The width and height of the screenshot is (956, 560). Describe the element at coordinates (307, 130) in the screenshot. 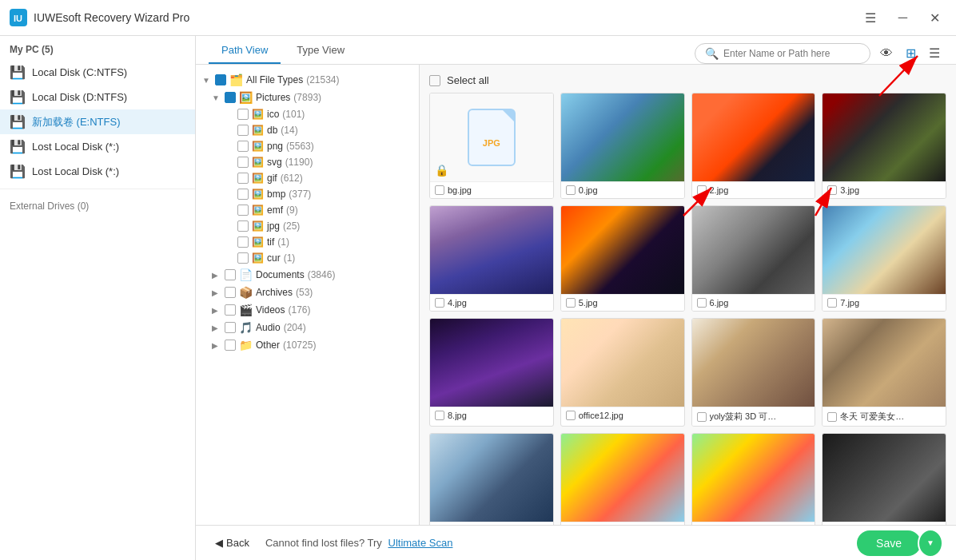

I see `tree-item-db: 🖼️ db (14)` at that location.